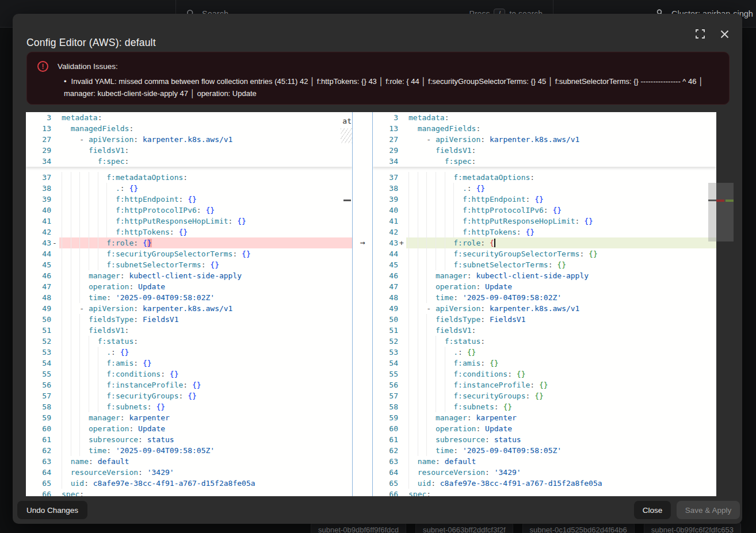 The width and height of the screenshot is (756, 533). What do you see at coordinates (652, 510) in the screenshot?
I see `close-button: Close` at bounding box center [652, 510].